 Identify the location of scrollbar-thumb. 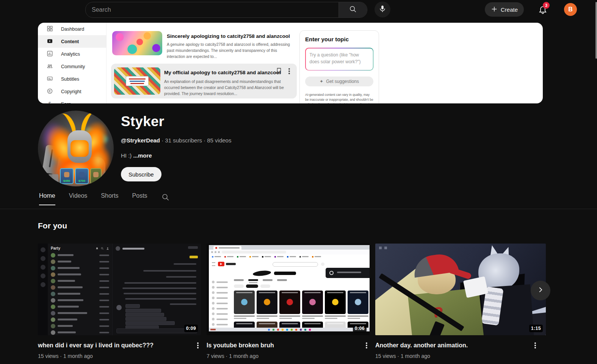
(596, 30).